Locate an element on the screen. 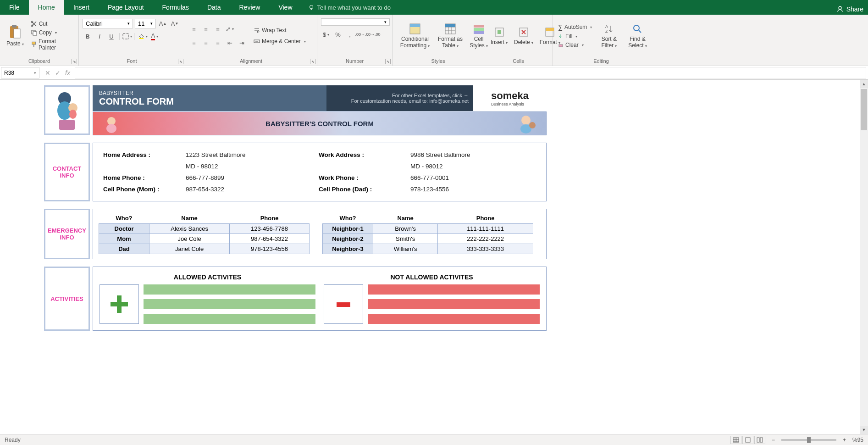 The height and width of the screenshot is (445, 868). align-right-button: ≡ is located at coordinates (218, 43).